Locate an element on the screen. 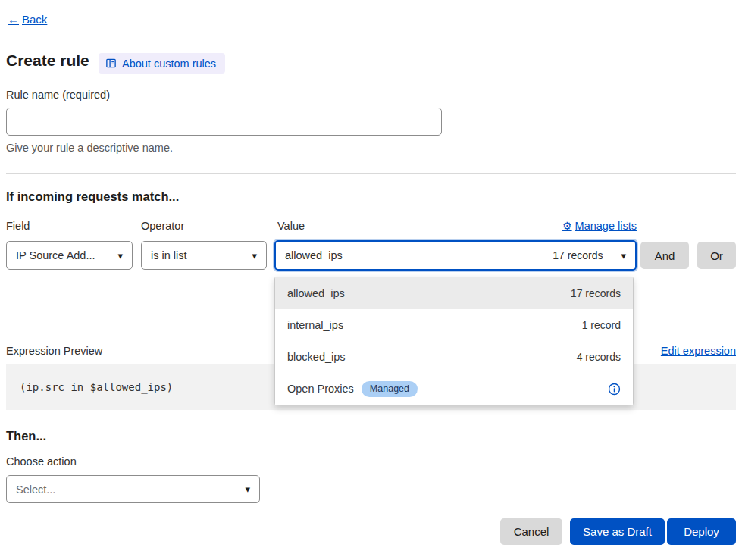  list-option-open-proxies: Open Proxies Managed is located at coordinates (454, 389).